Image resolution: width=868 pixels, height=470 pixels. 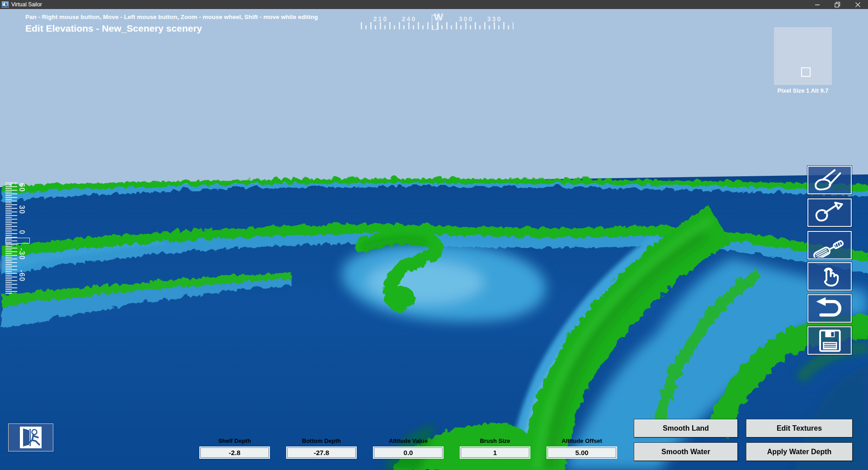 I want to click on undo-icon, so click(x=830, y=309).